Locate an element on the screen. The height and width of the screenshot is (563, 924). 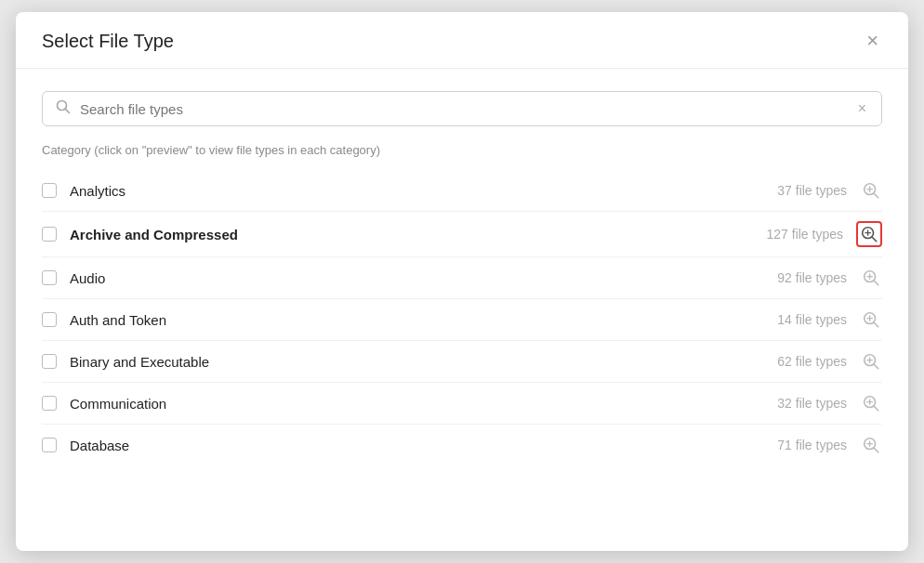
search-icon is located at coordinates (63, 109).